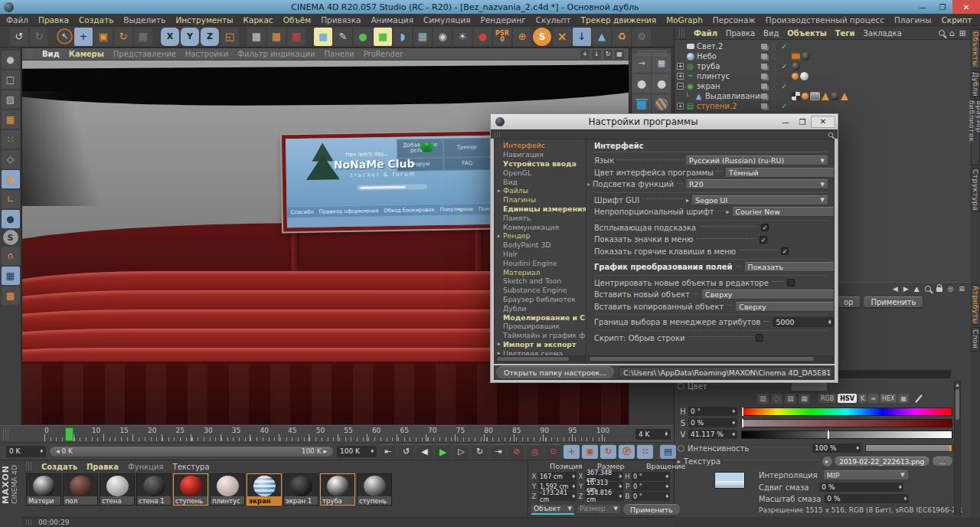 The width and height of the screenshot is (980, 527). What do you see at coordinates (768, 294) in the screenshot?
I see `insert-new-dropdown: Сверху▼` at bounding box center [768, 294].